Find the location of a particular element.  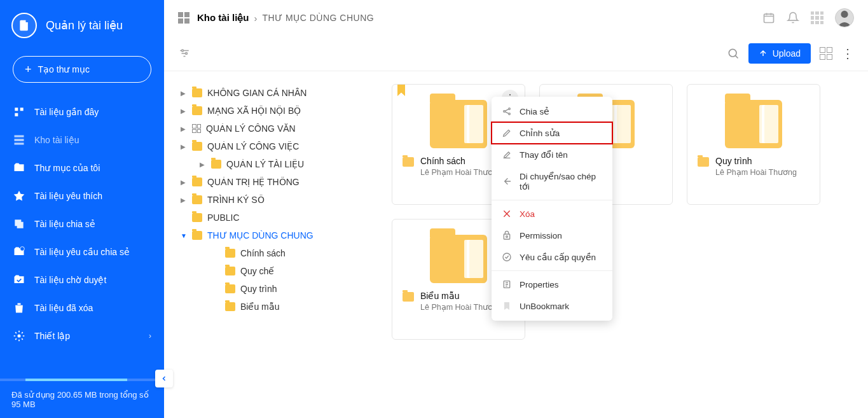

ctx-unbm: UnBookmark is located at coordinates (552, 306).